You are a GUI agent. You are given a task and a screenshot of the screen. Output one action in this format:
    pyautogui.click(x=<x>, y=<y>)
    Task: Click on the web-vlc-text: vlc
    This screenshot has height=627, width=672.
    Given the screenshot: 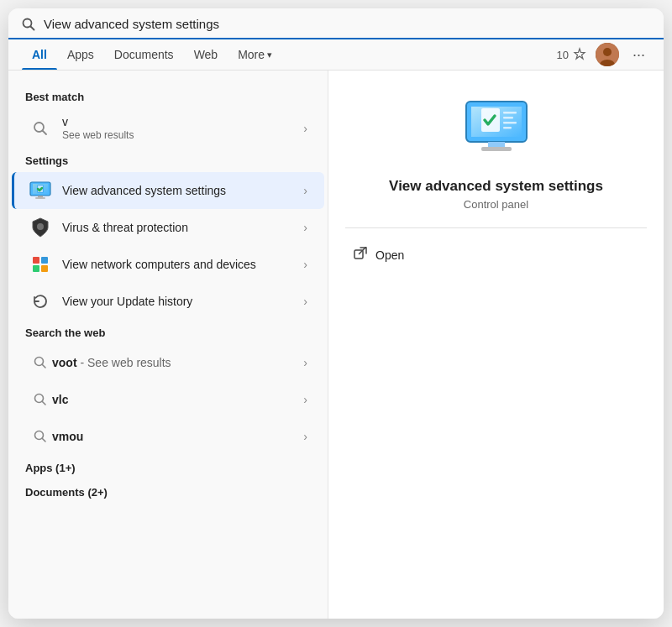 What is the action you would take?
    pyautogui.click(x=176, y=400)
    